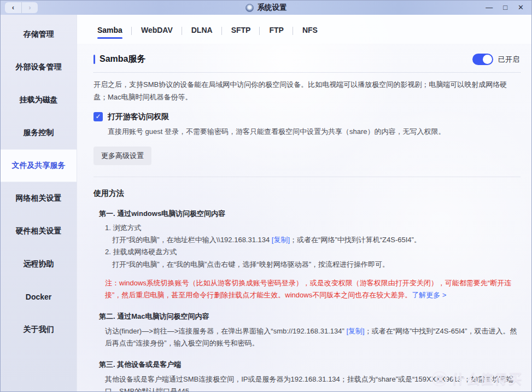  I want to click on windows-warning-text: 注：windows系统切换账号（比如从游客切换成账号密码登录），或是改变权限（游…, so click(308, 289).